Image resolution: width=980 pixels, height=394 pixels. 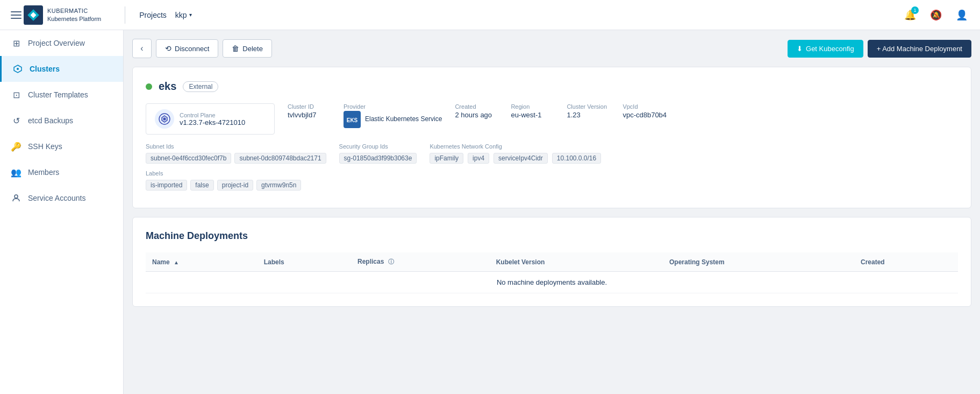 What do you see at coordinates (280, 158) in the screenshot?
I see `subnet-tag-2: subnet-0dc809748bdac2171` at bounding box center [280, 158].